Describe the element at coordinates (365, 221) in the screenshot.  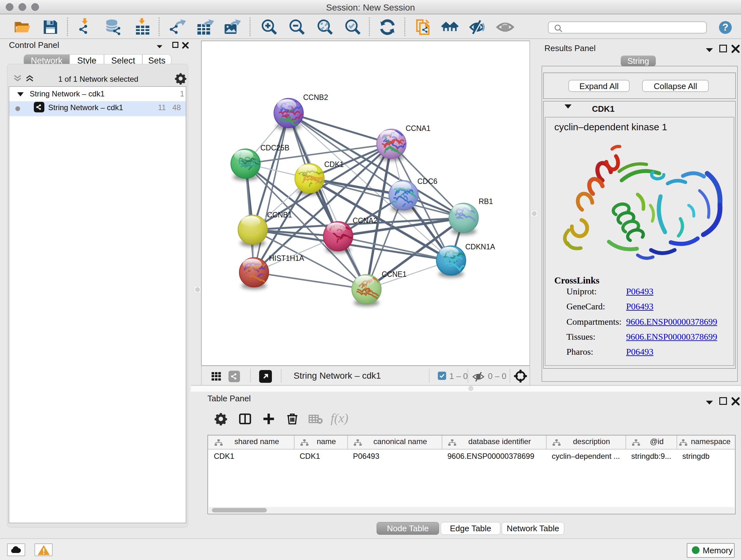
I see `svg-text: CCNA2` at that location.